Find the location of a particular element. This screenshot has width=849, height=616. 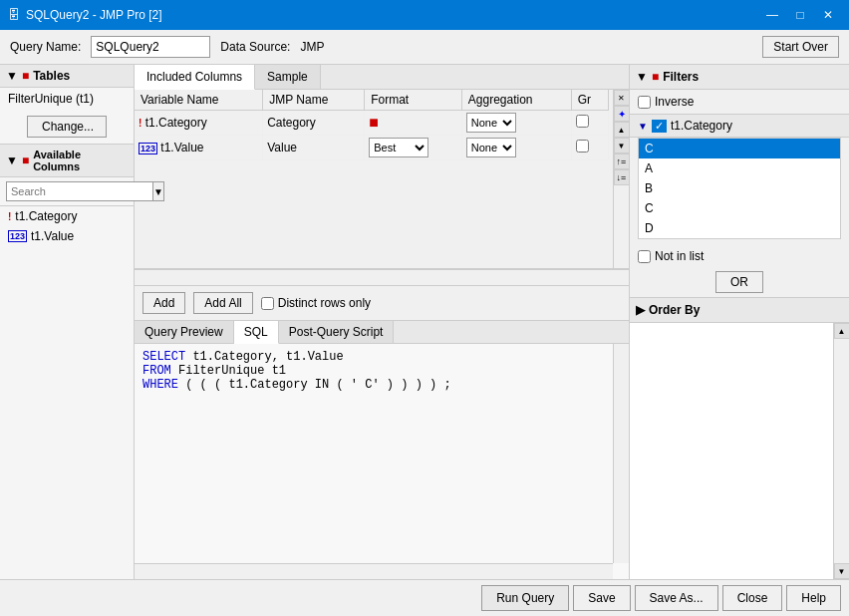

col-category-label: t1.Category is located at coordinates (46, 216).